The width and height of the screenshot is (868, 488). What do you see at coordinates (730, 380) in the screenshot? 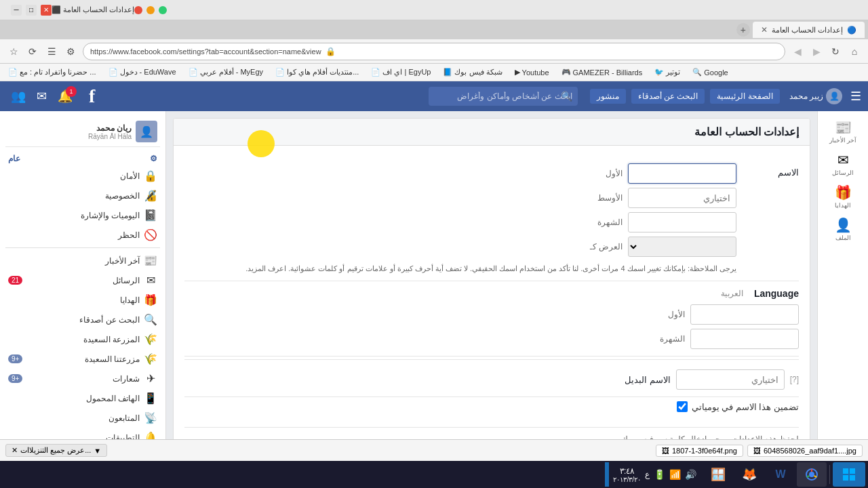
I see `alt-name-input` at bounding box center [730, 380].